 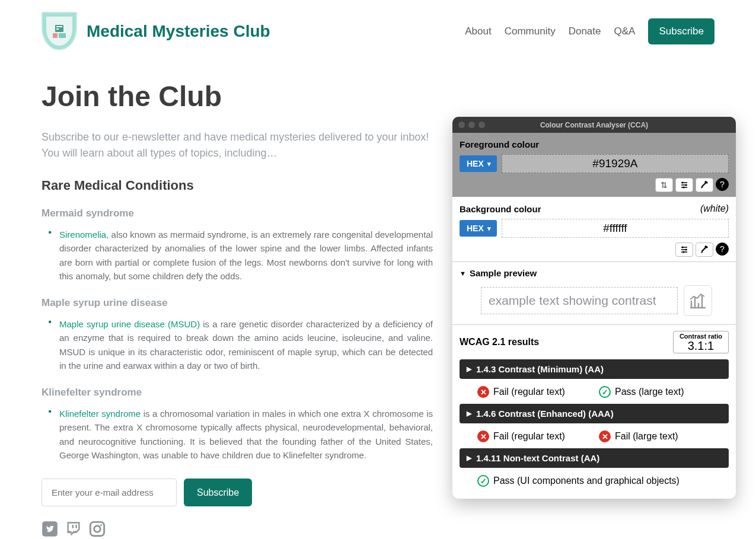 I want to click on sample-text: example text showing contrast, so click(x=579, y=301).